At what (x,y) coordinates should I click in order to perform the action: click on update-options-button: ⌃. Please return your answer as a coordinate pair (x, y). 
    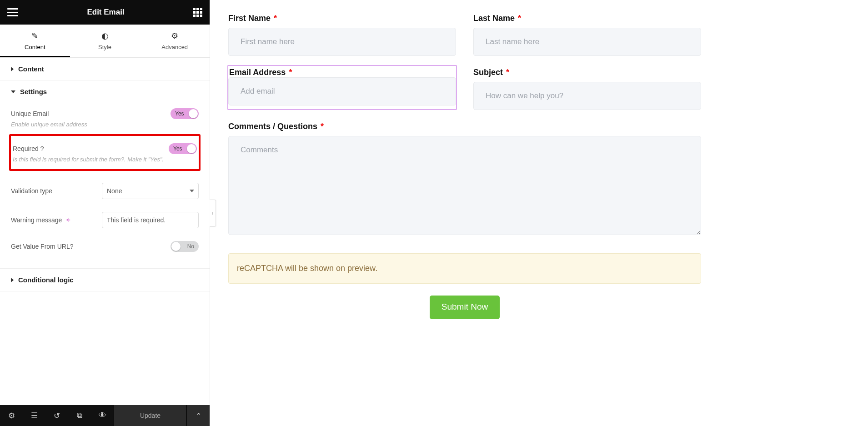
    Looking at the image, I should click on (198, 416).